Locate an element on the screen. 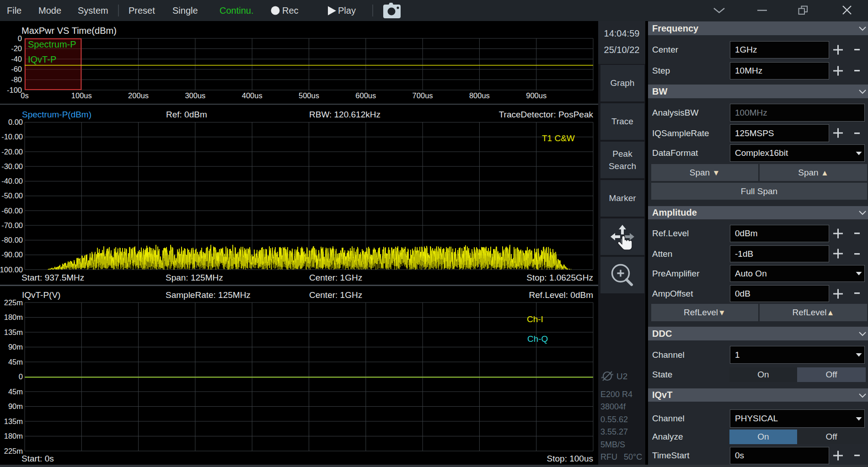 The width and height of the screenshot is (868, 467). svg-text: Stop: 100us is located at coordinates (570, 459).